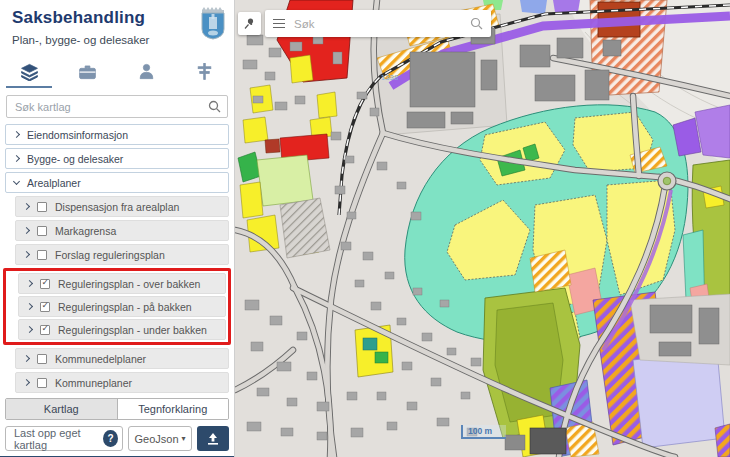  What do you see at coordinates (174, 409) in the screenshot?
I see `tab-tegnforklaring: Tegnforklaring` at bounding box center [174, 409].